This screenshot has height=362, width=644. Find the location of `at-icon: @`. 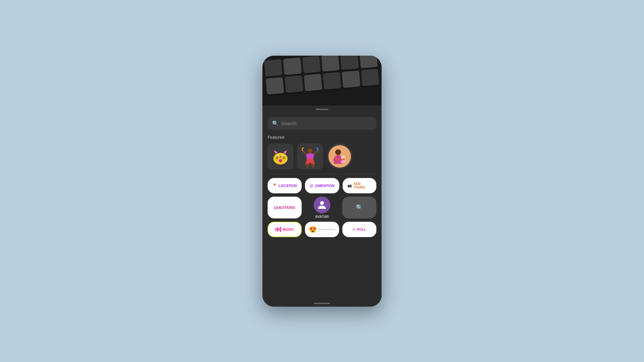

at-icon: @ is located at coordinates (312, 186).